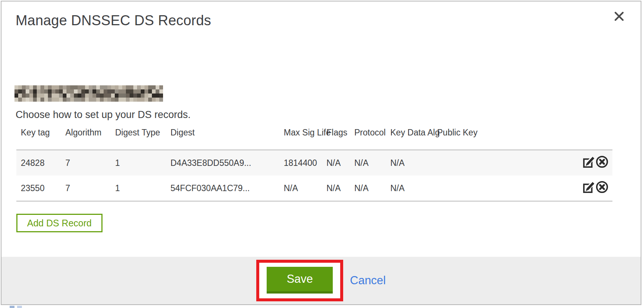 This screenshot has height=308, width=644. Describe the element at coordinates (86, 137) in the screenshot. I see `col-header-algorithm: Algorithm` at that location.